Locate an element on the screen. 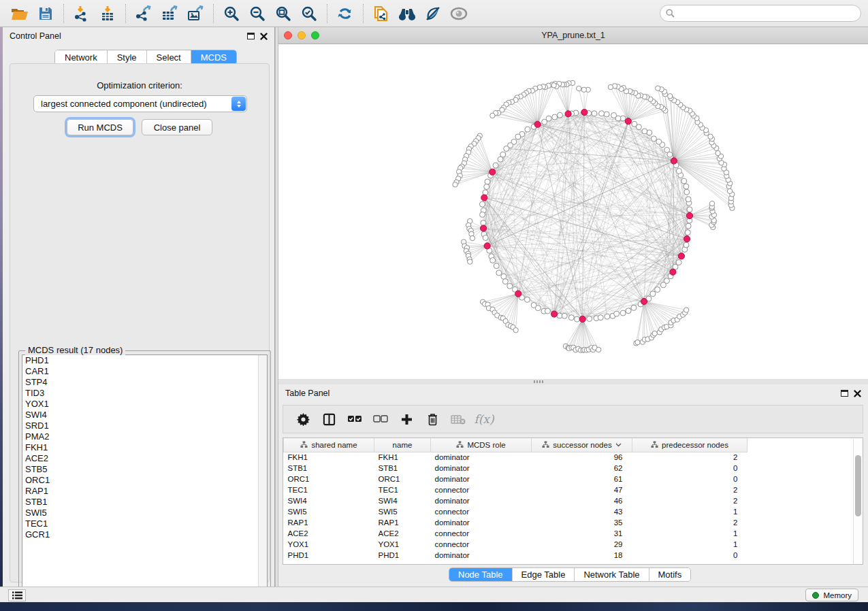  table-row: FKH1FKH1dominator962 is located at coordinates (516, 457).